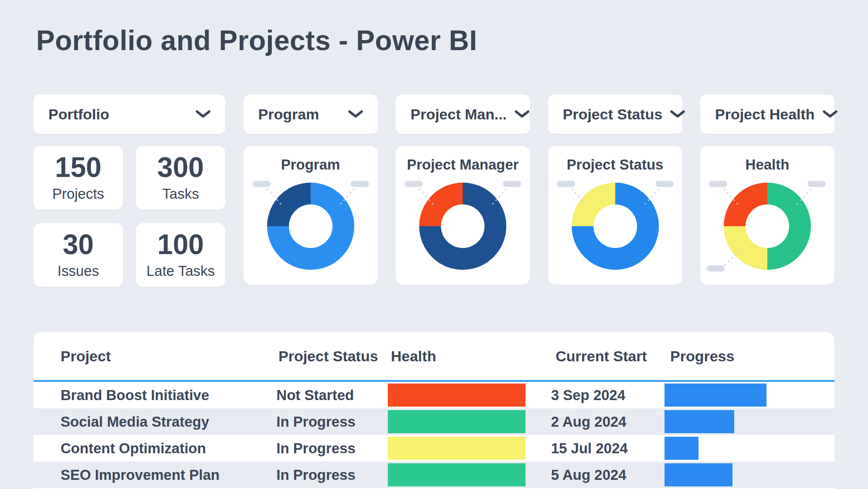 Image resolution: width=868 pixels, height=489 pixels. Describe the element at coordinates (615, 114) in the screenshot. I see `filter-project-status: Project Status` at that location.